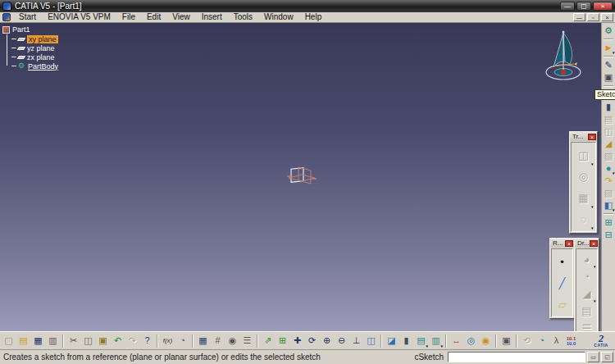 The height and width of the screenshot is (364, 615). I want to click on scaling-glyph: ◌, so click(584, 220).